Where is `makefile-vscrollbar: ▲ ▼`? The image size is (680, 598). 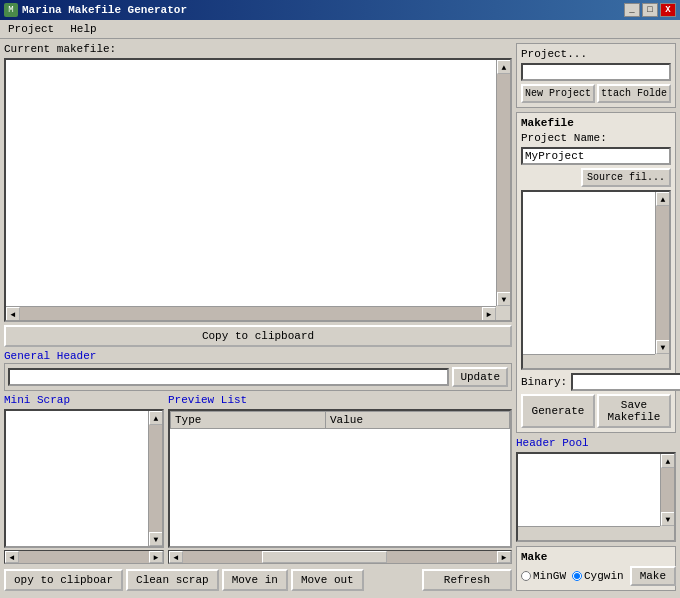
makefile-vscrollbar: ▲ ▼ is located at coordinates (503, 183).